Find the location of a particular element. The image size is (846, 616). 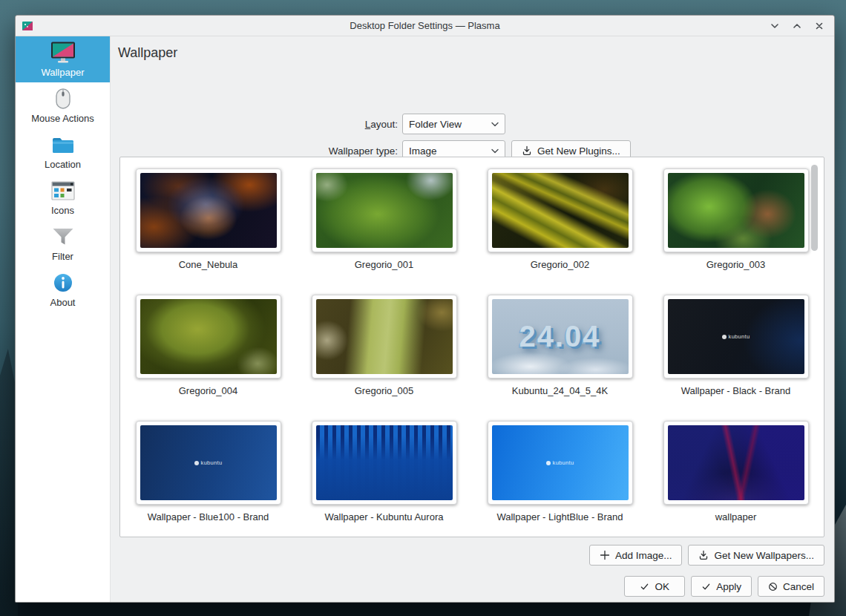

wallpaper-label: Gregorio_002 is located at coordinates (560, 264).